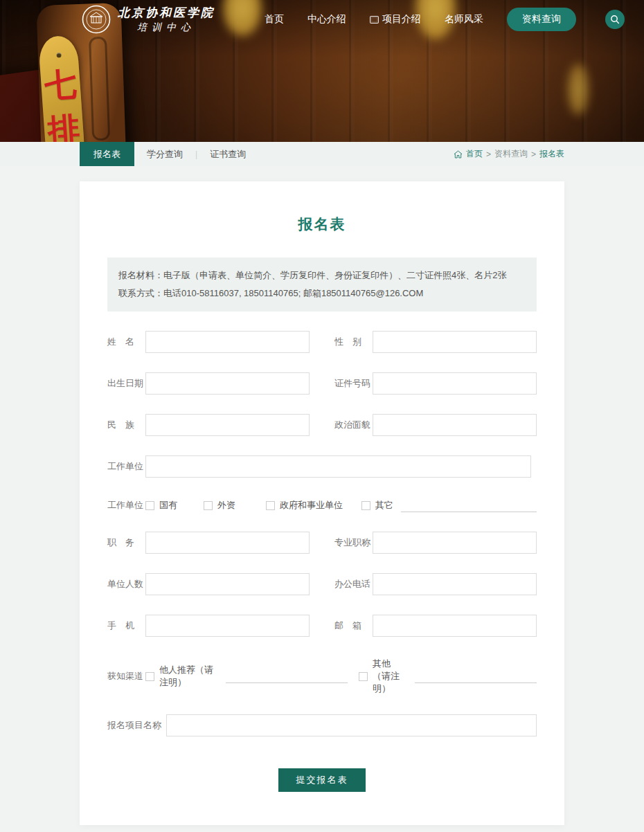 The height and width of the screenshot is (832, 644). Describe the element at coordinates (227, 543) in the screenshot. I see `position-input` at that location.